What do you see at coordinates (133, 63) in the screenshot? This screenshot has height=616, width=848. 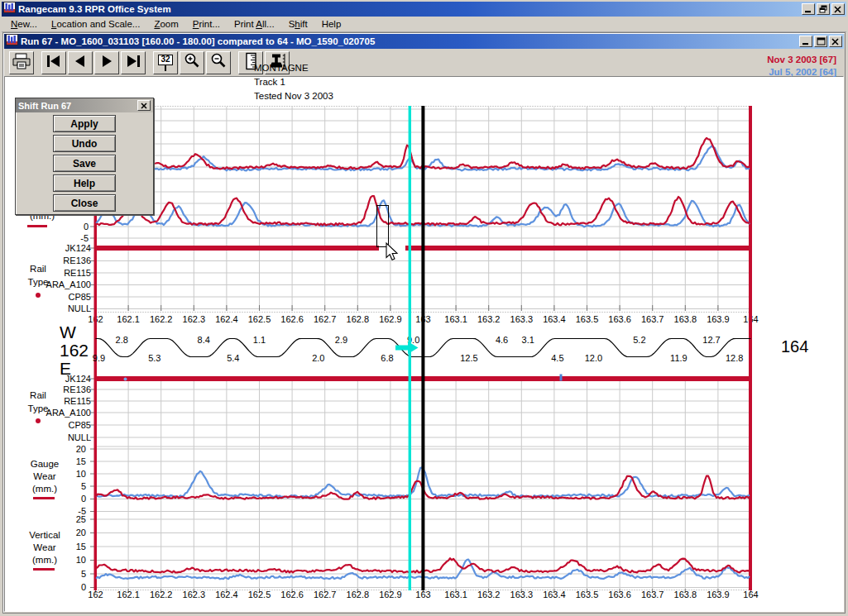 I see `last-page-button` at bounding box center [133, 63].